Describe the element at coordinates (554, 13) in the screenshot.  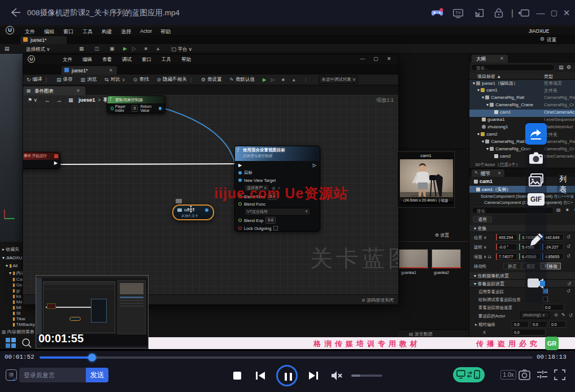
I see `maximize-button: ▢` at that location.